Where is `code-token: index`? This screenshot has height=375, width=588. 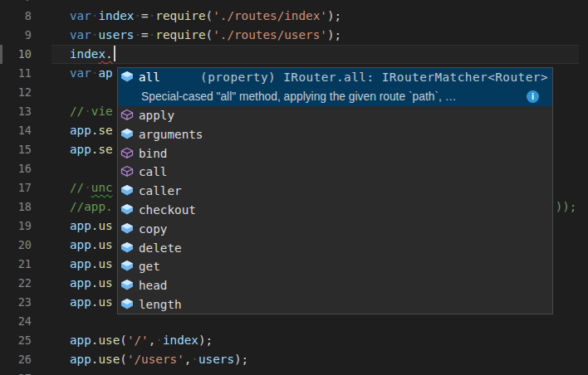
code-token: index is located at coordinates (181, 340).